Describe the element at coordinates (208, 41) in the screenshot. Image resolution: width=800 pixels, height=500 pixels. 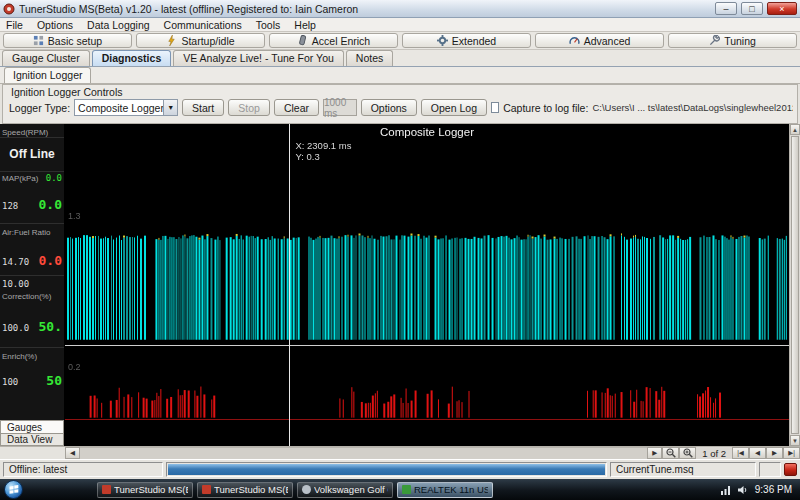
I see `startup-idle-label: Startup/idle` at that location.